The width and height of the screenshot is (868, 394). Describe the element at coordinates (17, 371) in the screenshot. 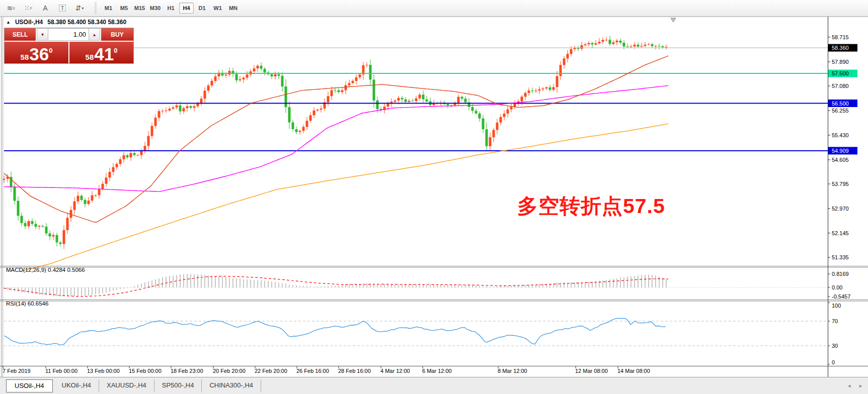

I see `svg-text: 7 Feb 2019` at that location.